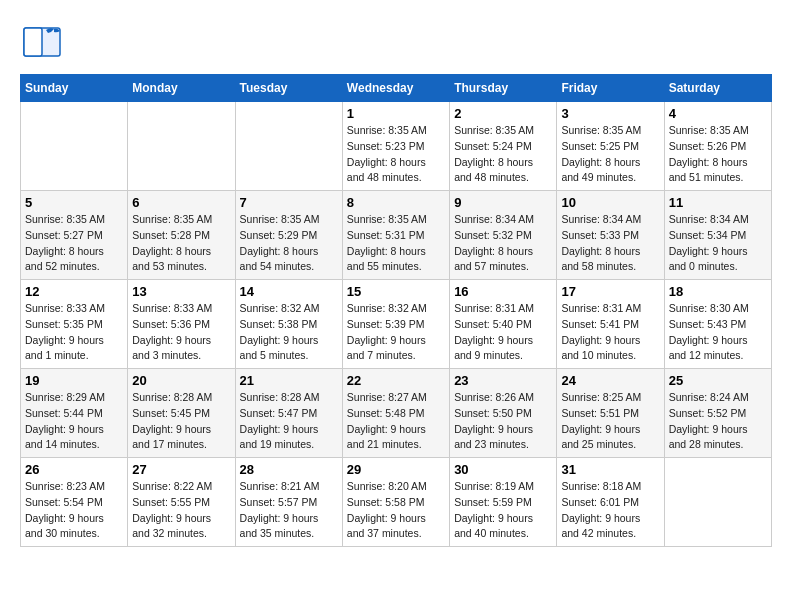  I want to click on day-info: Sunrise: 8:33 AMSunset: 5:36 PMDaylight:…, so click(181, 332).